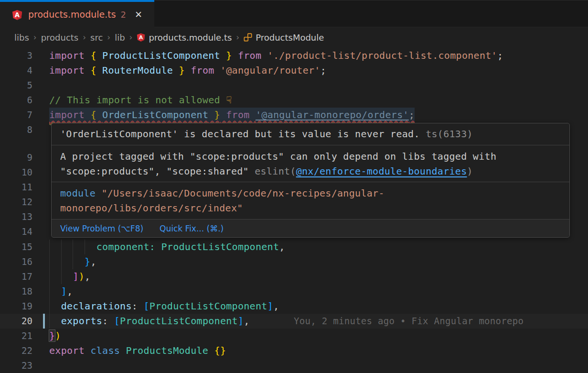  Describe the element at coordinates (119, 37) in the screenshot. I see `breadcrumb-item-lib: lib` at that location.